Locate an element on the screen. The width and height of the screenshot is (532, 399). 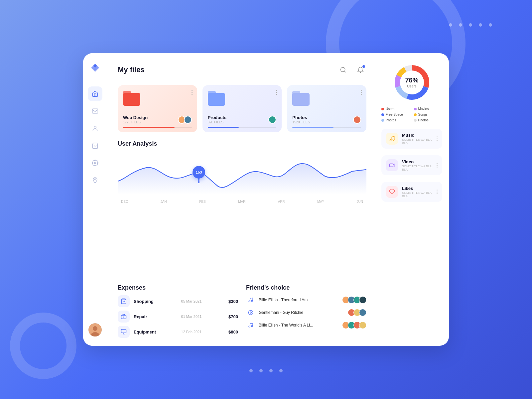
legend-grid: Users Movies Free Space Songs is located at coordinates (412, 114).